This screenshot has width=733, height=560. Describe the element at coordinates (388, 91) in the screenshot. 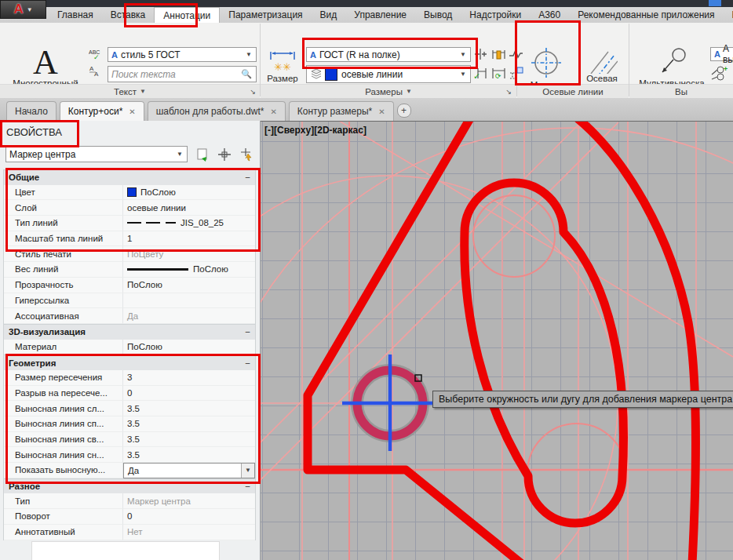

I see `dim-panel-title: Размеры▼ ↘` at that location.